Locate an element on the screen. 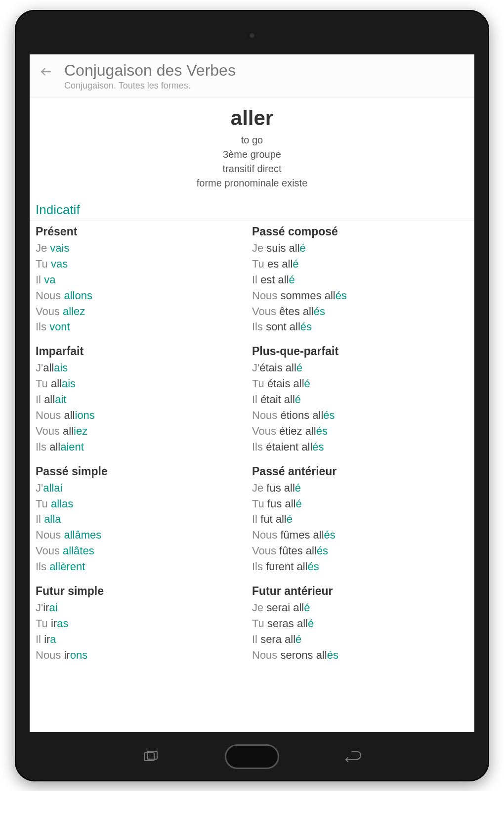 The height and width of the screenshot is (816, 504). home-button is located at coordinates (252, 757).